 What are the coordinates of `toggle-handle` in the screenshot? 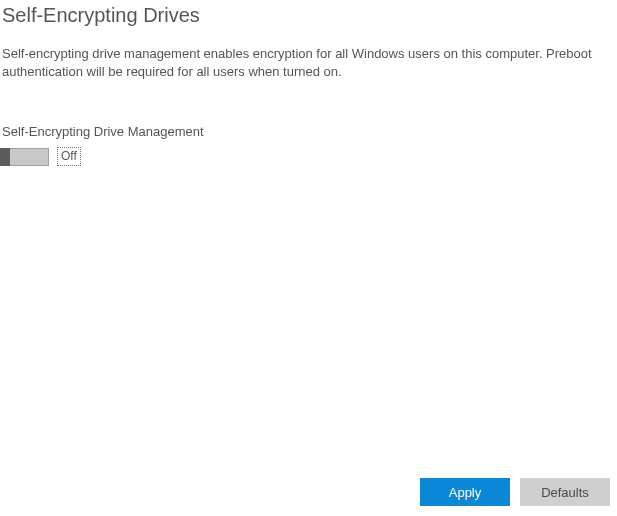 It's located at (5, 157).